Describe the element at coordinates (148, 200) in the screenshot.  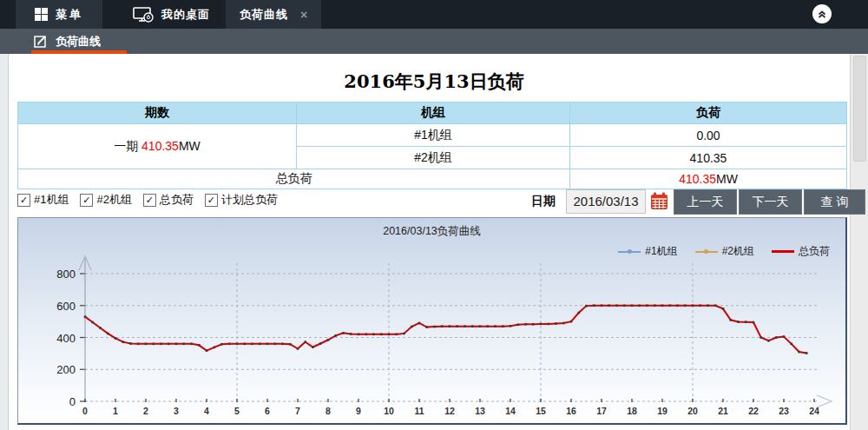
I see `series-checkbox-group: ✓#1机组 ✓#2机组 ✓总负荷 ✓计划总负荷` at that location.